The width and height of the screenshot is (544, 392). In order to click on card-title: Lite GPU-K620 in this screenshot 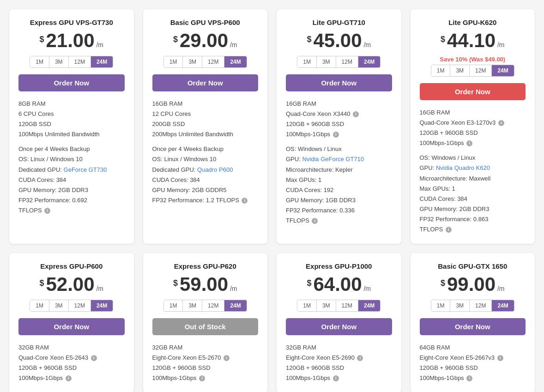, I will do `click(473, 22)`.